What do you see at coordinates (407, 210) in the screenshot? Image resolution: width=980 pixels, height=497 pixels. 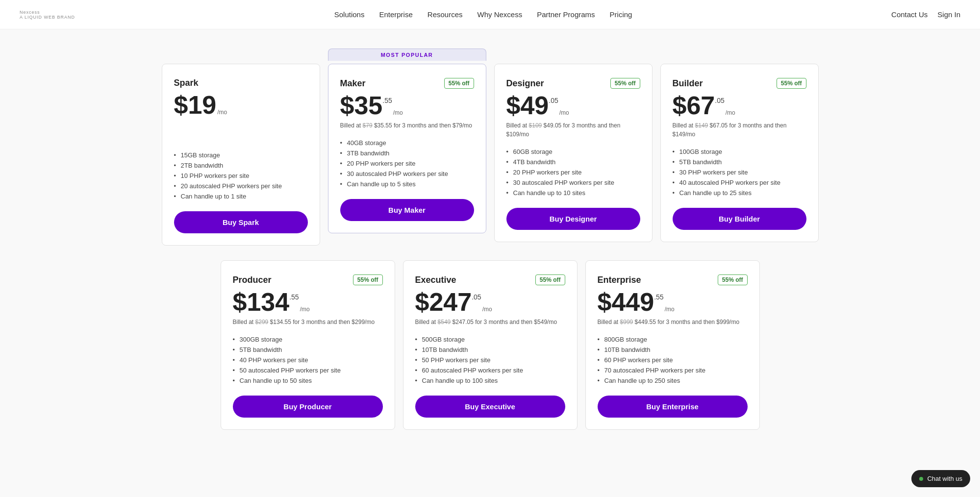 I see `buy-maker-button: Buy Maker` at bounding box center [407, 210].